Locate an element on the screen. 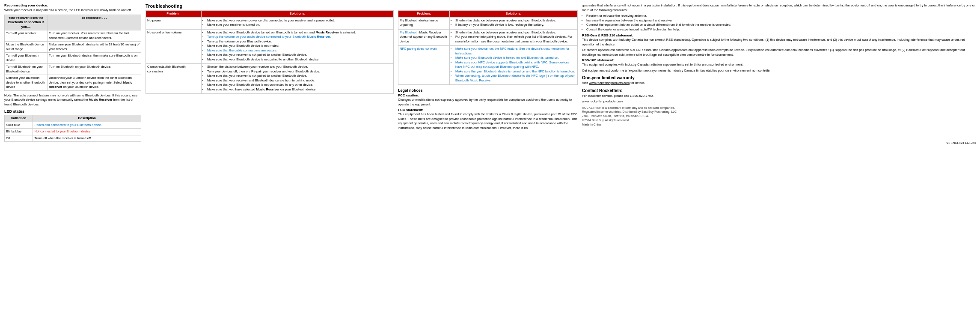  reconnect-cell: Turn off your receiver is located at coordinates (26, 36).